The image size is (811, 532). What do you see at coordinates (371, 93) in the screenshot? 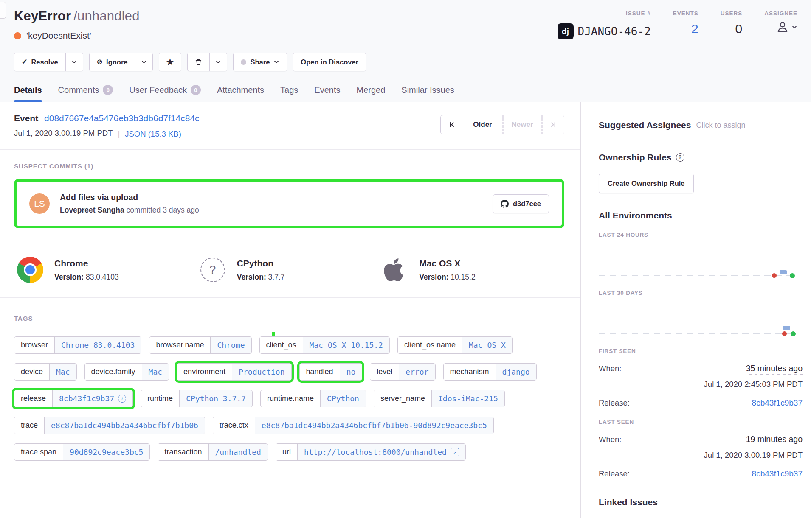
I see `tab-merged: Merged` at bounding box center [371, 93].